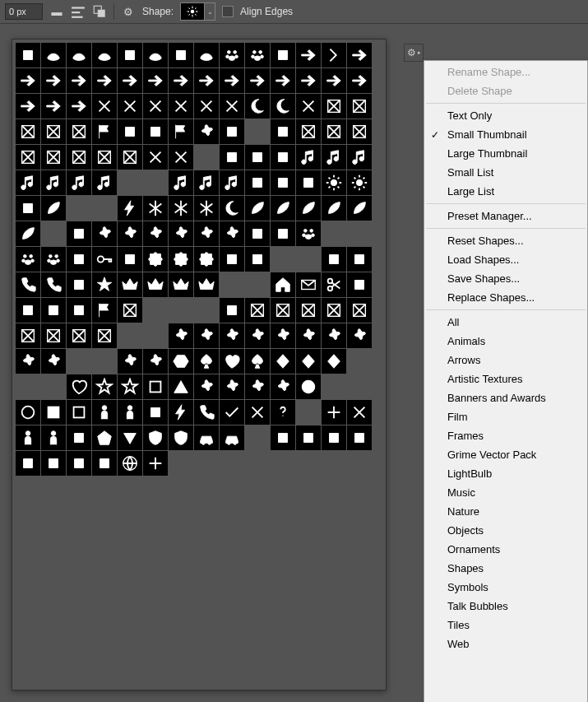 This screenshot has width=588, height=702. I want to click on shape-burst2, so click(334, 336).